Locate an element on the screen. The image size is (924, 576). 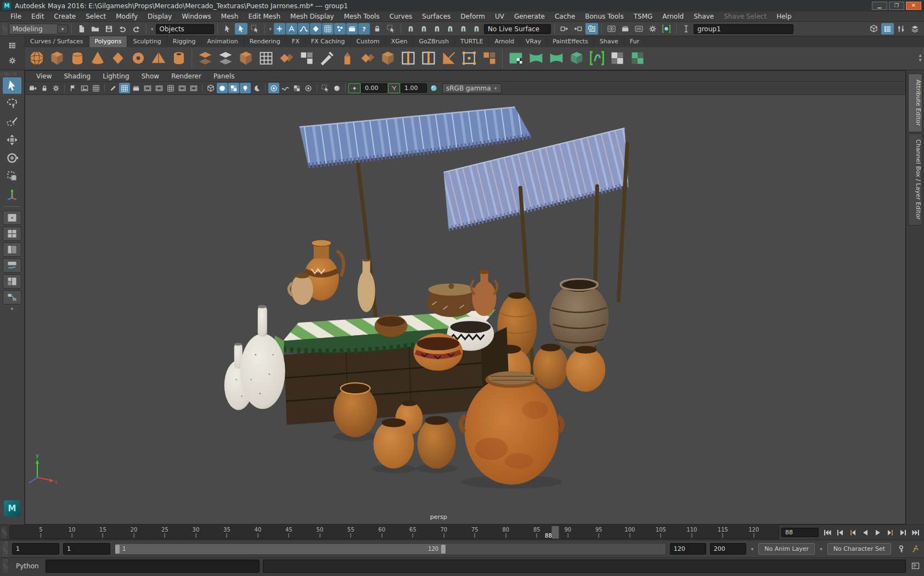
menu-cache: Cache is located at coordinates (565, 16).